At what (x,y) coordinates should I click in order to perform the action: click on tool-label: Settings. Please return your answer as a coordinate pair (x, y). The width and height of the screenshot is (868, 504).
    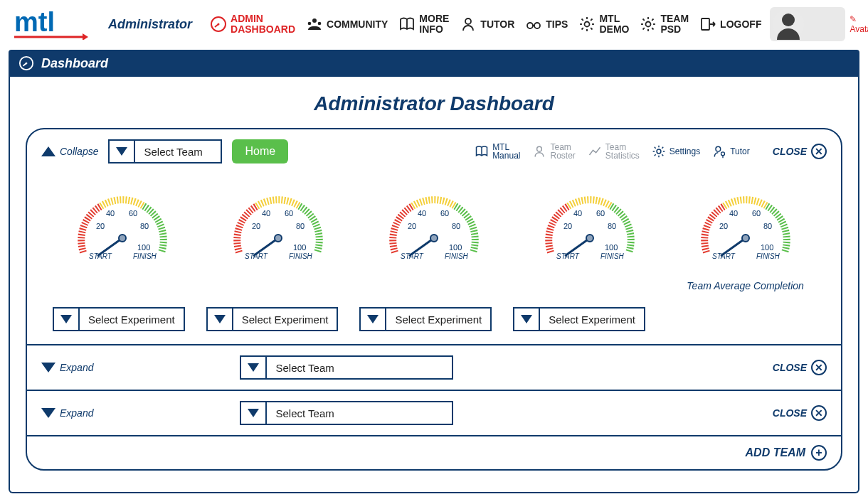
    Looking at the image, I should click on (684, 151).